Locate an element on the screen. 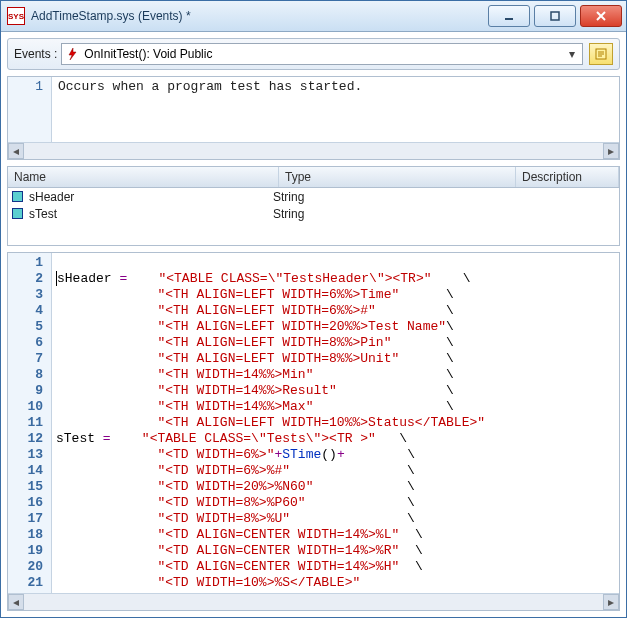 The image size is (627, 618). code-hscroll: ◂ ▸ is located at coordinates (314, 602).